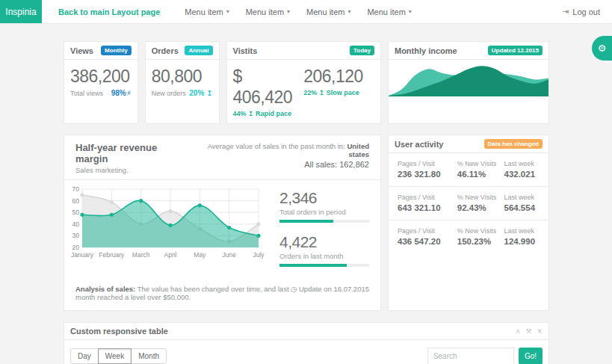  What do you see at coordinates (82, 51) in the screenshot?
I see `views-title: Views` at bounding box center [82, 51].